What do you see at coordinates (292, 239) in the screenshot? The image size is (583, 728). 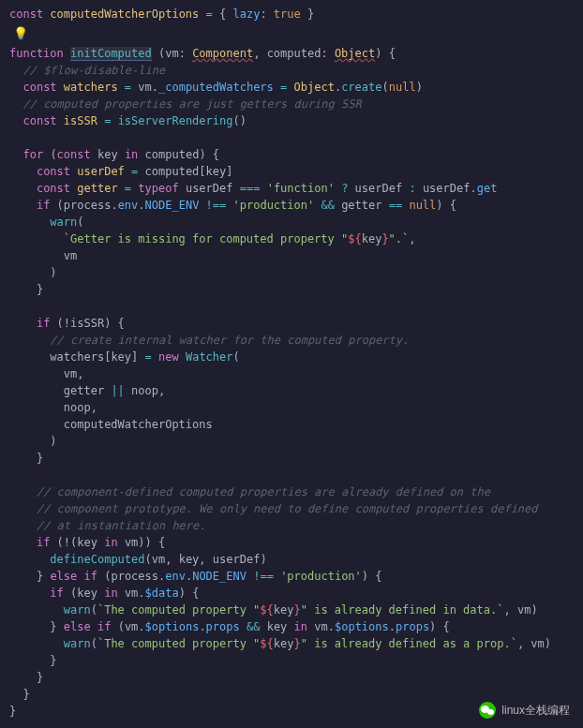 I see `code-line: `Getter is missing for computed property…` at bounding box center [292, 239].